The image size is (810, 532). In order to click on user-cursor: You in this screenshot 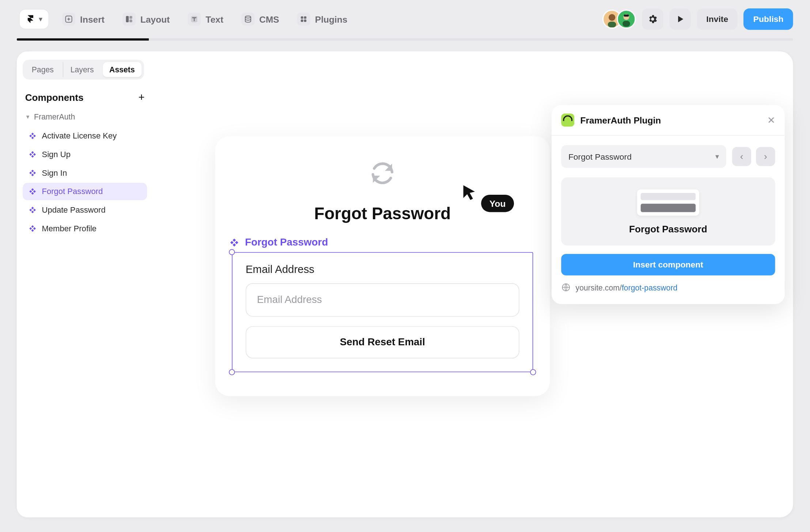, I will do `click(488, 198)`.